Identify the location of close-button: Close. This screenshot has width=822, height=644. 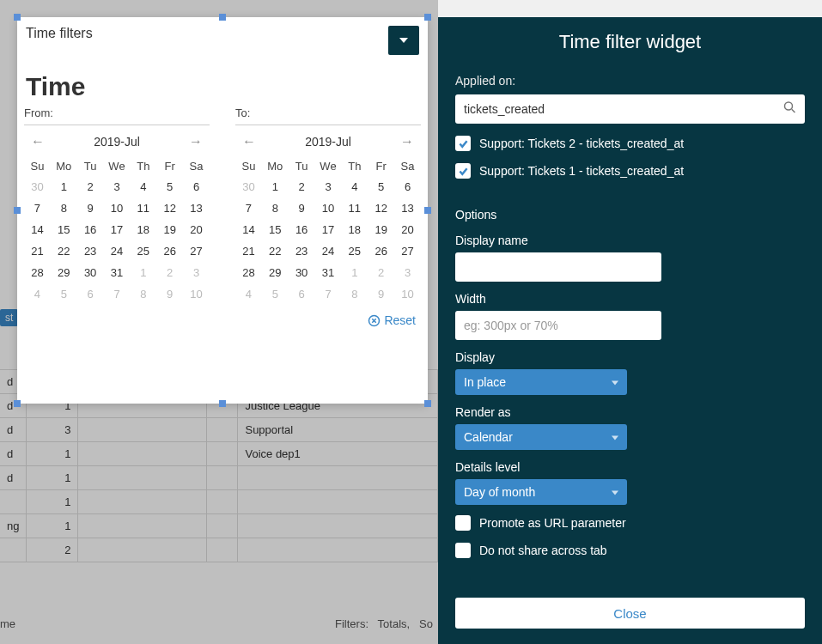
(630, 613).